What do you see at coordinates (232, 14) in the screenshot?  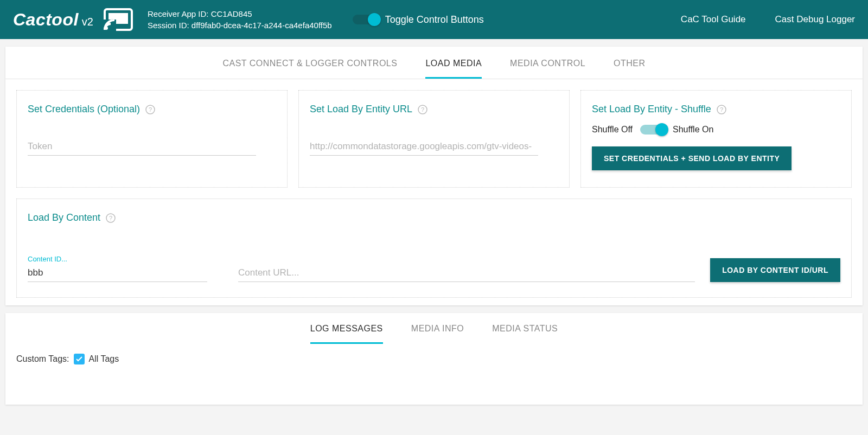 I see `receiver-id-value: CC1AD845` at bounding box center [232, 14].